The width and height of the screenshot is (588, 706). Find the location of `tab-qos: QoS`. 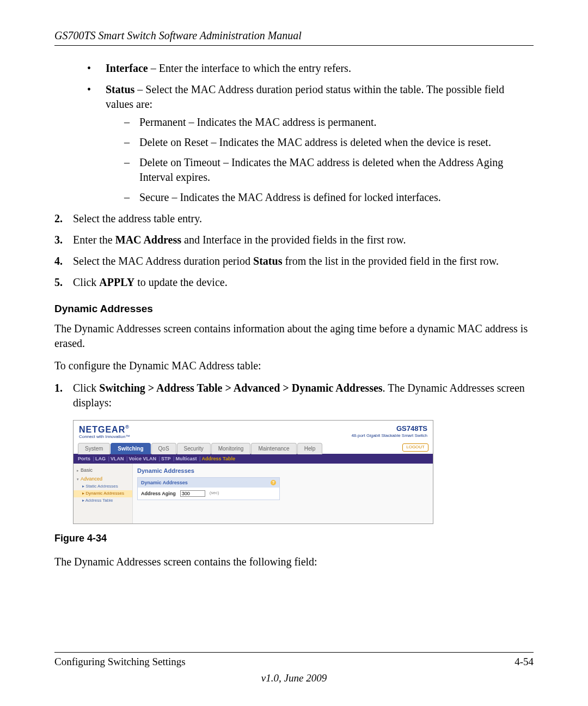

tab-qos: QoS is located at coordinates (164, 449).